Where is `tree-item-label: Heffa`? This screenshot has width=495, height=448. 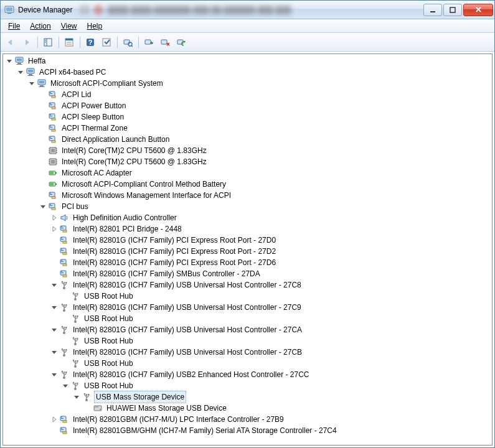
tree-item-label: Heffa is located at coordinates (37, 61).